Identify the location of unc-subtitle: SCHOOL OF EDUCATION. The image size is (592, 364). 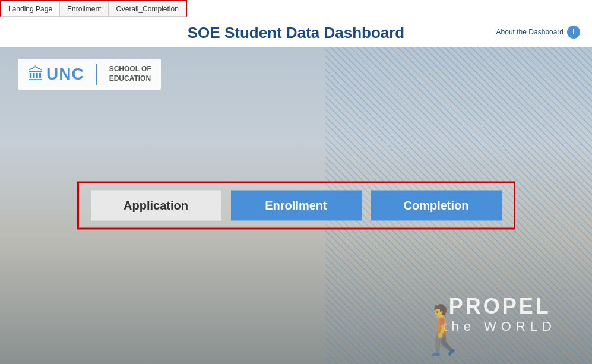
(131, 74).